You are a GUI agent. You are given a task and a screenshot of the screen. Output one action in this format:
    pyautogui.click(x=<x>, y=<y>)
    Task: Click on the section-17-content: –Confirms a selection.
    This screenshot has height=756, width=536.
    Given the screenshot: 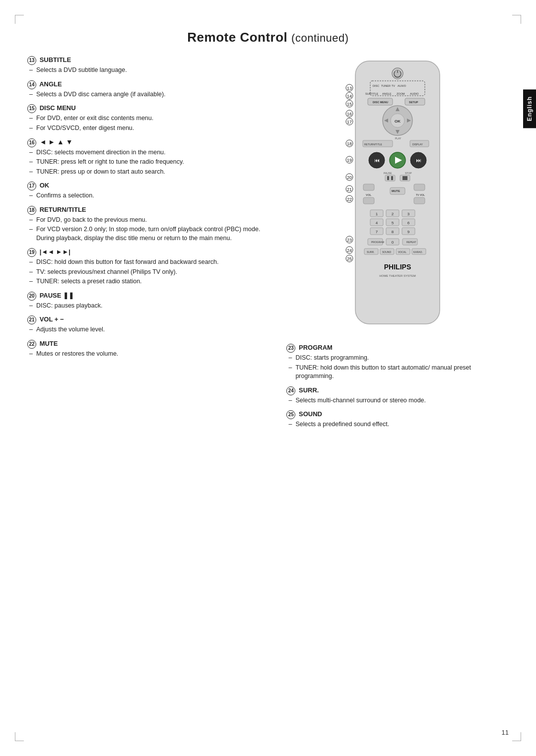 What is the action you would take?
    pyautogui.click(x=149, y=196)
    